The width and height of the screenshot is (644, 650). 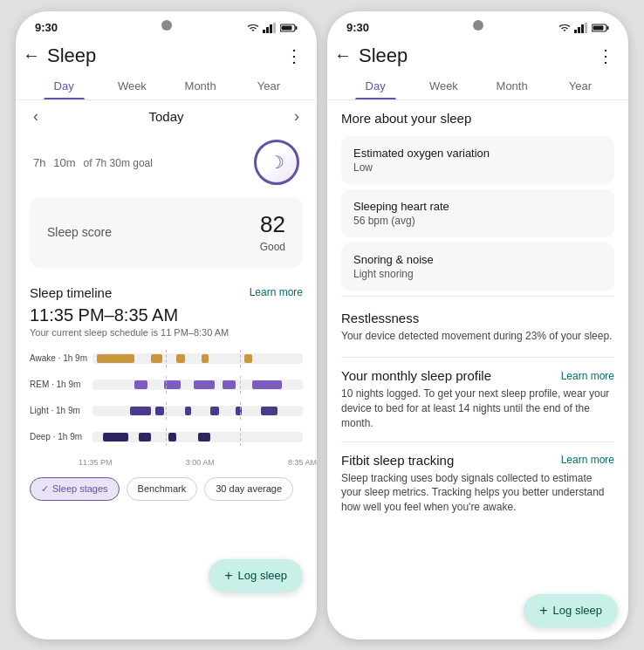 I want to click on light-label: Light · 1h 9m, so click(x=61, y=410).